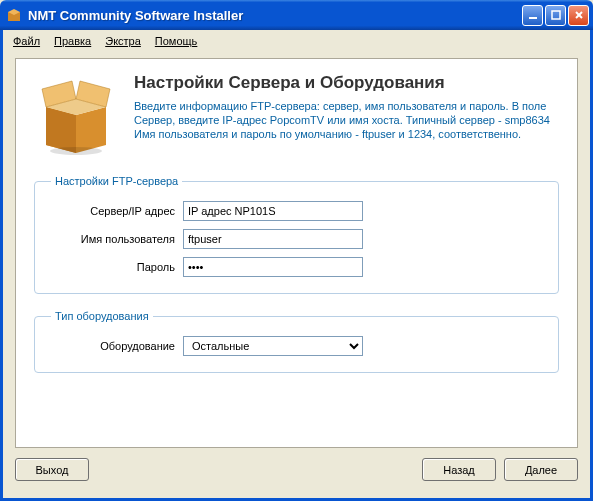 The width and height of the screenshot is (593, 501). What do you see at coordinates (346, 83) in the screenshot?
I see `page-title: Настройки Сервера и Оборудования` at bounding box center [346, 83].